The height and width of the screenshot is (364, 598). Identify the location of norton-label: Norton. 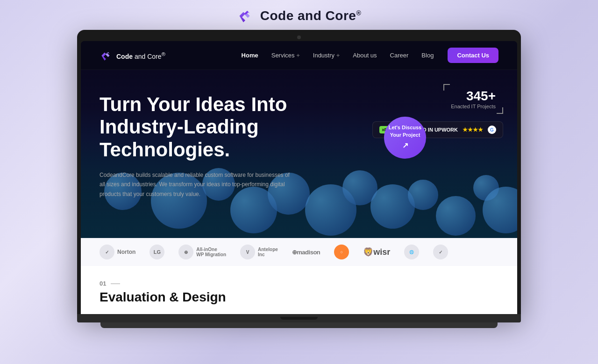
(126, 252).